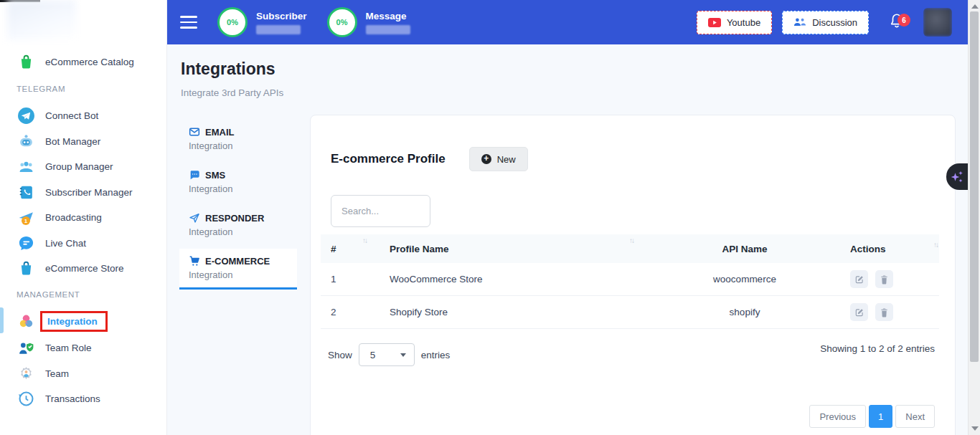 The image size is (980, 435). What do you see at coordinates (567, 22) in the screenshot?
I see `top-header: 0% Subscriber 0% Message Youtube Discuss…` at bounding box center [567, 22].